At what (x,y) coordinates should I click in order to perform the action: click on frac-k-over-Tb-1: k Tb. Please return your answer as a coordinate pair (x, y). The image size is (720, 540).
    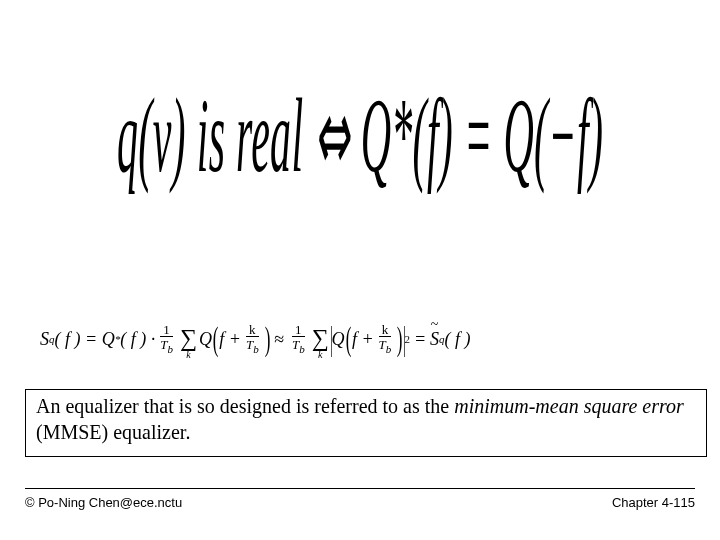
    Looking at the image, I should click on (252, 340).